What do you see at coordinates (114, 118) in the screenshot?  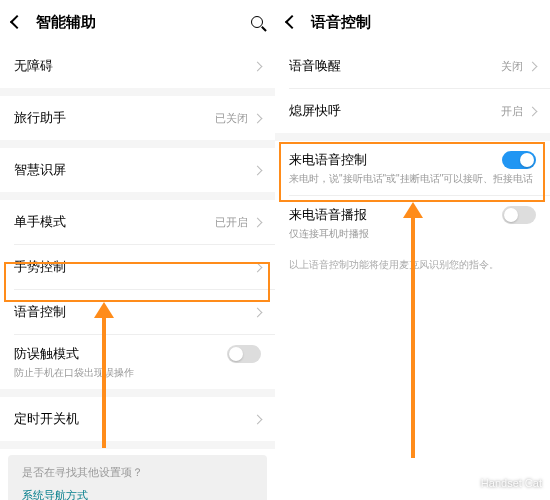 I see `row-label: 旅行助手` at bounding box center [114, 118].